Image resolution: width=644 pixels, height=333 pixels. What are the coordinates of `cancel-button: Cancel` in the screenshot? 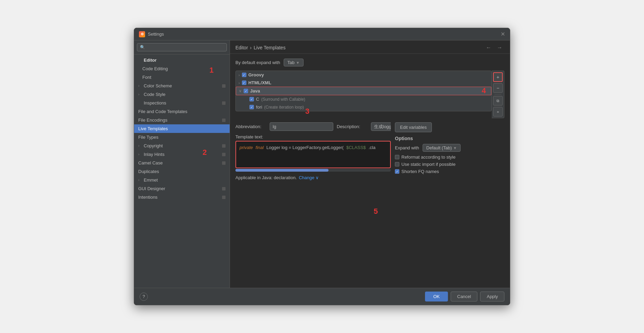 It's located at (464, 297).